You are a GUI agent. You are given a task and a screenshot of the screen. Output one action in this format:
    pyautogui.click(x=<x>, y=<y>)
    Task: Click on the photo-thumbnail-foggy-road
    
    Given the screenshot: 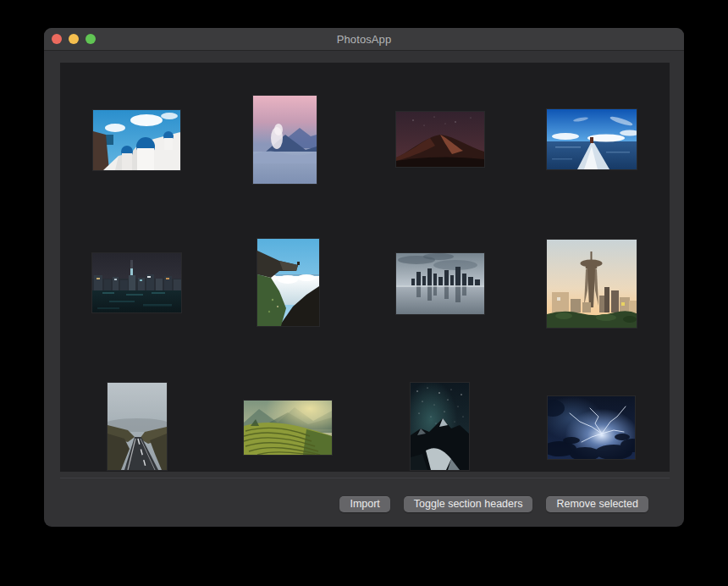 What is the action you would take?
    pyautogui.click(x=137, y=427)
    